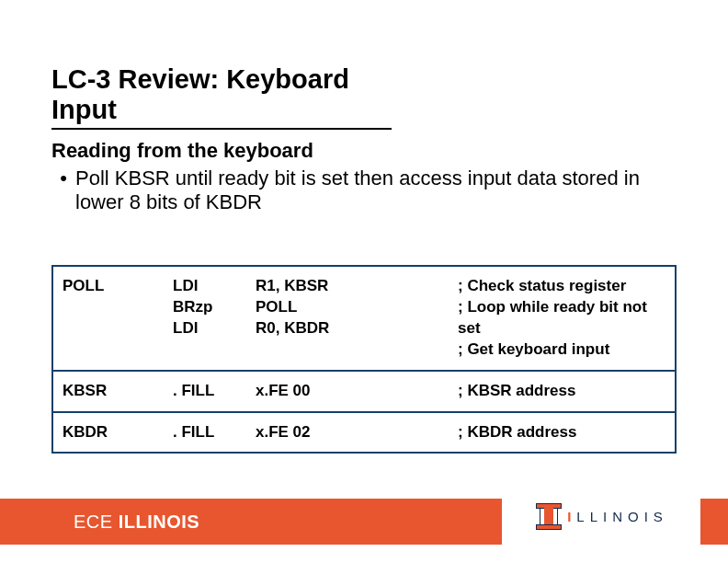 The height and width of the screenshot is (563, 728). I want to click on logo-text-rest: LLINOIS, so click(622, 517).